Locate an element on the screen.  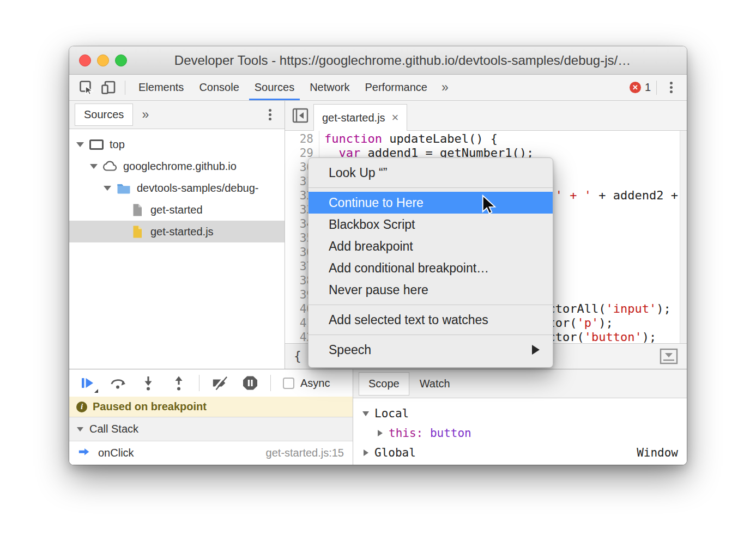
menu-item-add-conditional-breakpoint: Add conditional breakpoint… is located at coordinates (431, 268).